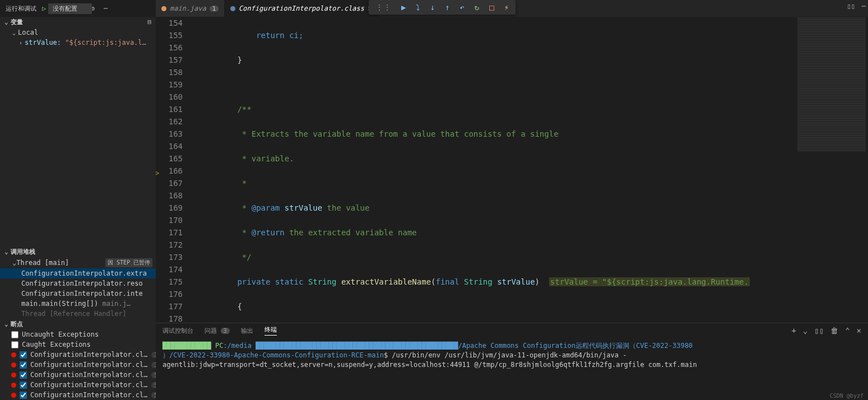  Describe the element at coordinates (462, 7) in the screenshot. I see `step-back-icon: ↶` at that location.